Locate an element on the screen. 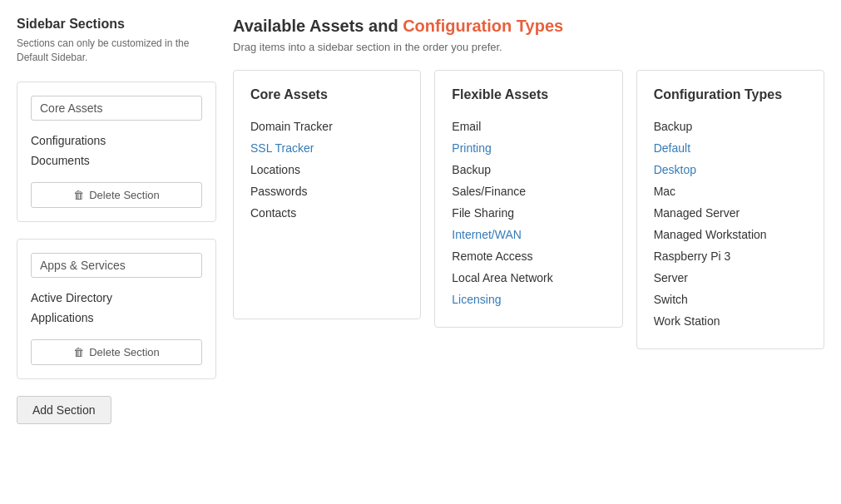  delete-section-button-apps-services: 🗑 Delete Section is located at coordinates (116, 353).